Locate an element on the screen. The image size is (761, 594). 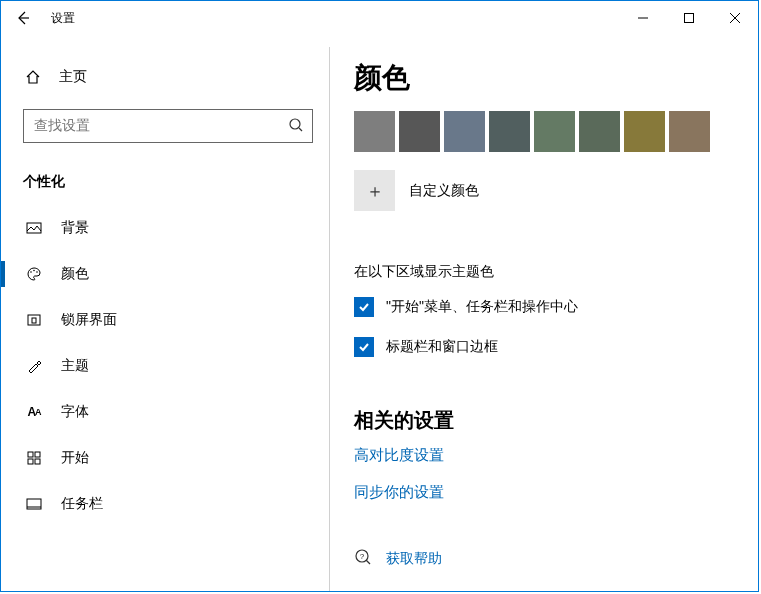
nav-item-label: 字体 is located at coordinates (75, 412).